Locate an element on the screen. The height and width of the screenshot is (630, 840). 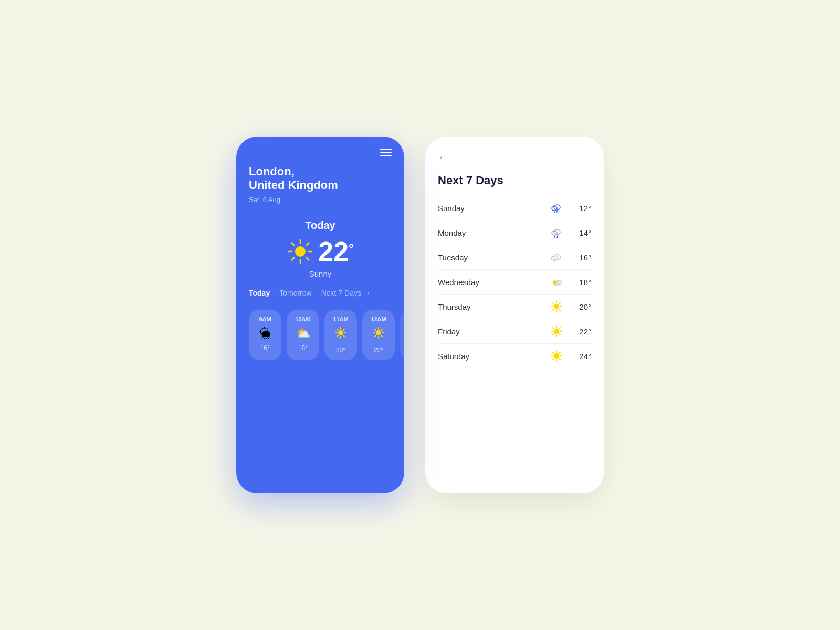
hour-icon: ⛅ is located at coordinates (303, 333).